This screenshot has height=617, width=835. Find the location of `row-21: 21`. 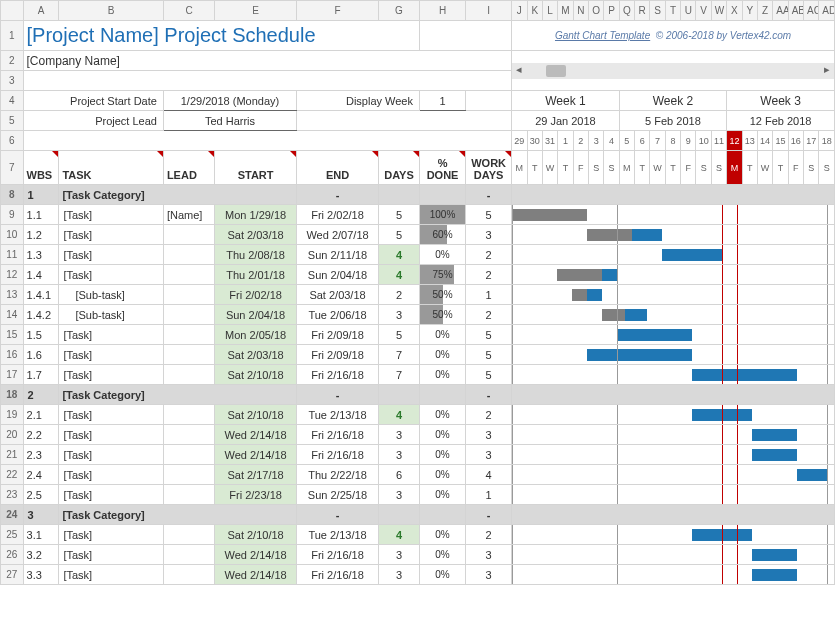

row-21: 21 is located at coordinates (12, 455).